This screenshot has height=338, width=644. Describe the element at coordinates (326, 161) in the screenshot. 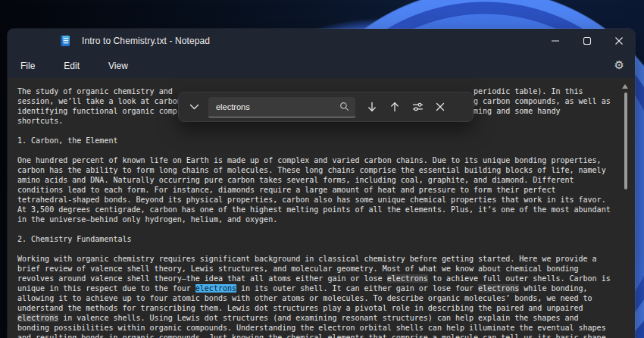

I see `text-line: One hundred percent of known life on Ear…` at that location.